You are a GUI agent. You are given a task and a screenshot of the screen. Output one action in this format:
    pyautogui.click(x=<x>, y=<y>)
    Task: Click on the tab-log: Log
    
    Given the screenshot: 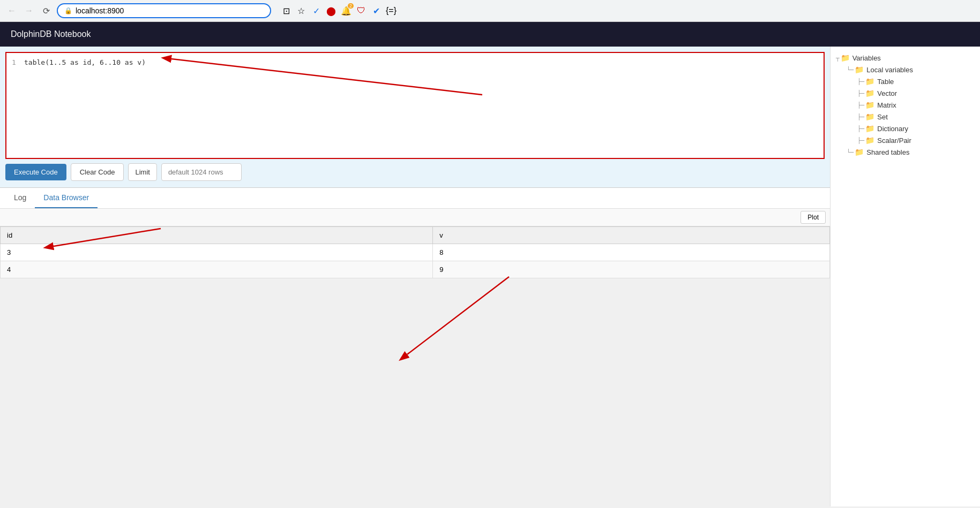 What is the action you would take?
    pyautogui.click(x=20, y=198)
    